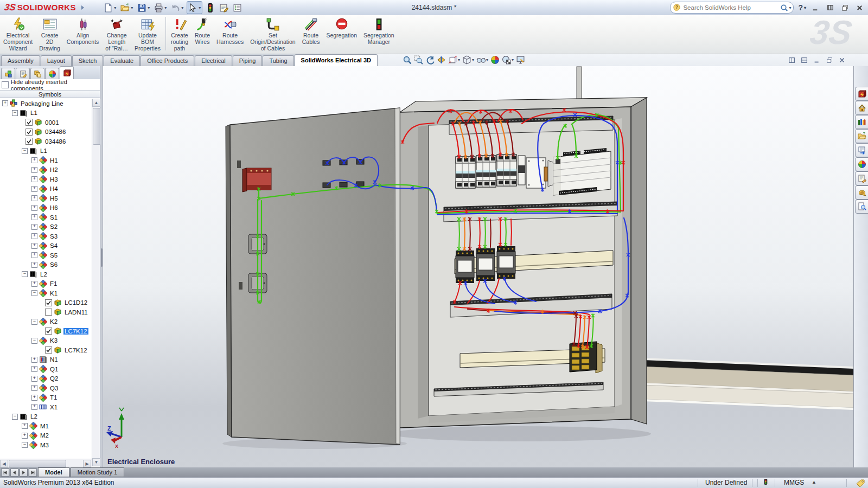 The width and height of the screenshot is (868, 488). What do you see at coordinates (238, 8) in the screenshot?
I see `options-button` at bounding box center [238, 8].